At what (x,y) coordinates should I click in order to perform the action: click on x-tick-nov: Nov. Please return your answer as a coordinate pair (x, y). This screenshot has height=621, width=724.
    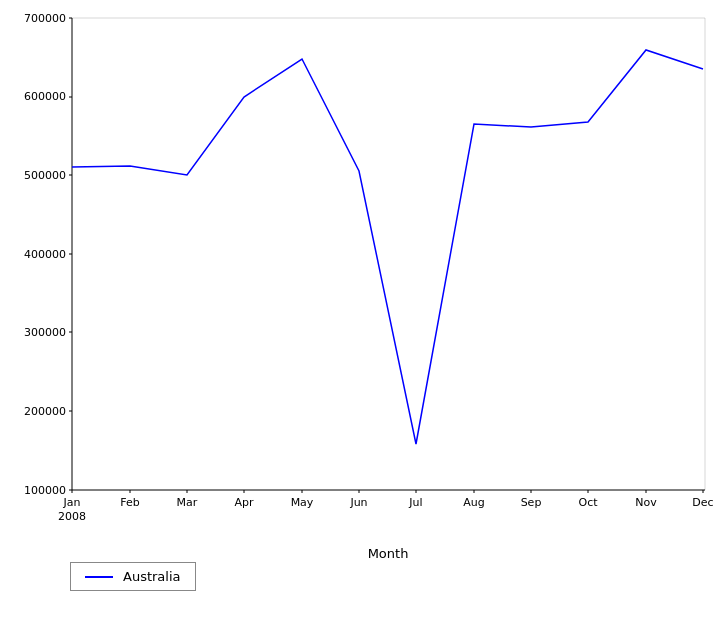
    Looking at the image, I should click on (646, 502).